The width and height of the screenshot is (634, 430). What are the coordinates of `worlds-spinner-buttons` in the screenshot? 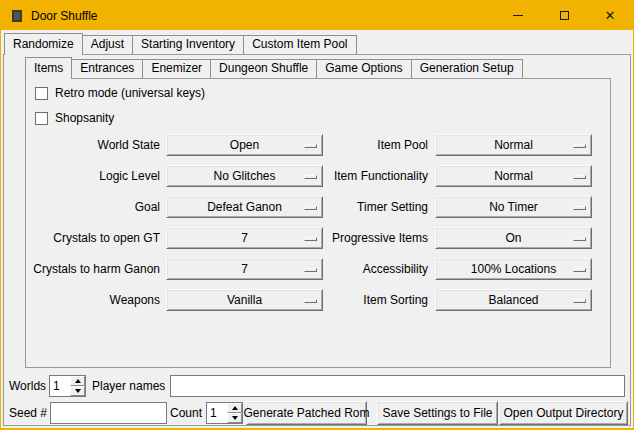 It's located at (78, 386).